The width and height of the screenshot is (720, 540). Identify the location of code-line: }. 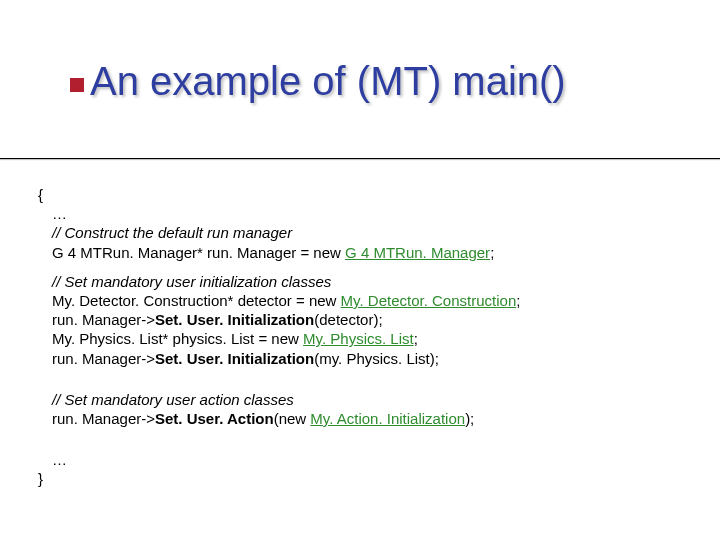
(364, 478).